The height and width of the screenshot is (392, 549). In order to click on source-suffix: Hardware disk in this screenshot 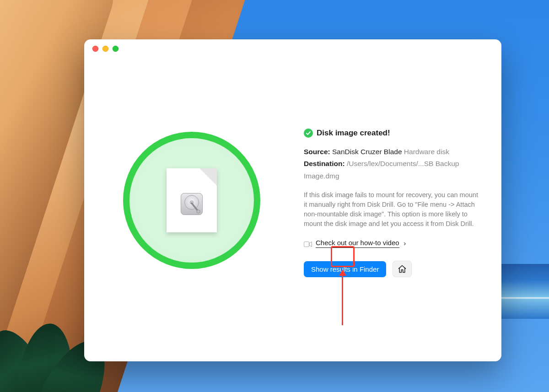, I will do `click(426, 152)`.